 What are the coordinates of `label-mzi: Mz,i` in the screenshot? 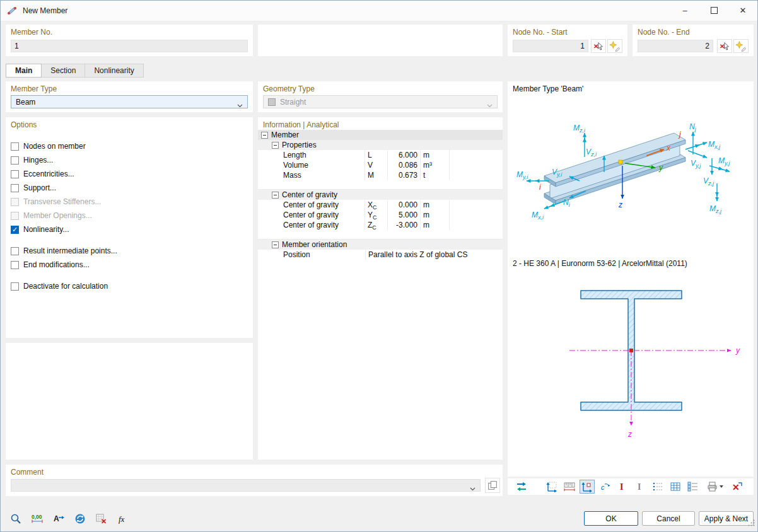 It's located at (580, 129).